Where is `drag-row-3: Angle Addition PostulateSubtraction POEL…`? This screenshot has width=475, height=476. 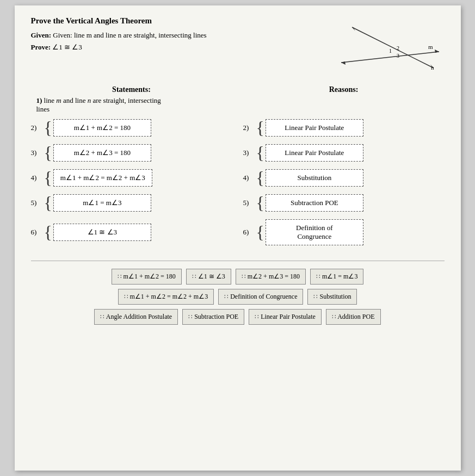
drag-row-3: Angle Addition PostulateSubtraction POEL… is located at coordinates (238, 317).